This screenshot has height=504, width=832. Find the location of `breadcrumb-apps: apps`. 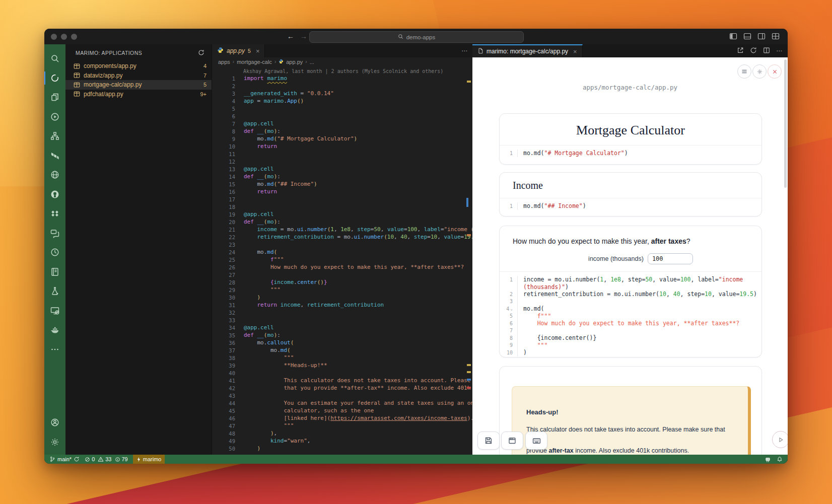

breadcrumb-apps: apps is located at coordinates (224, 62).